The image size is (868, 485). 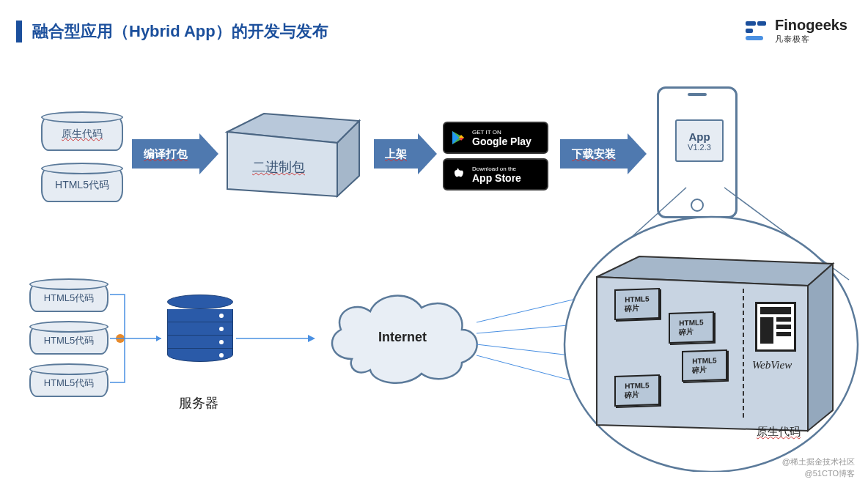 I want to click on arrow-compile-label: 编译打包, so click(x=166, y=154).